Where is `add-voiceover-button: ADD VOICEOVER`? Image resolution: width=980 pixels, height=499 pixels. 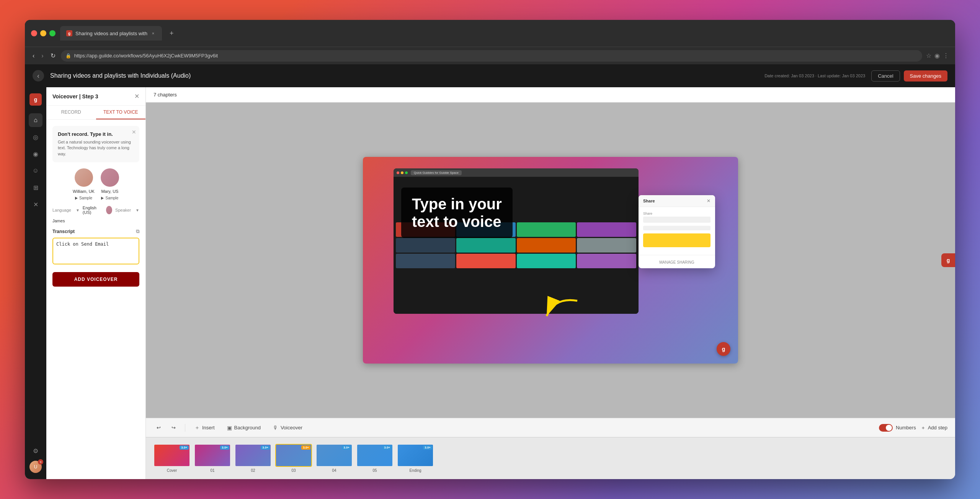 add-voiceover-button: ADD VOICEOVER is located at coordinates (96, 279).